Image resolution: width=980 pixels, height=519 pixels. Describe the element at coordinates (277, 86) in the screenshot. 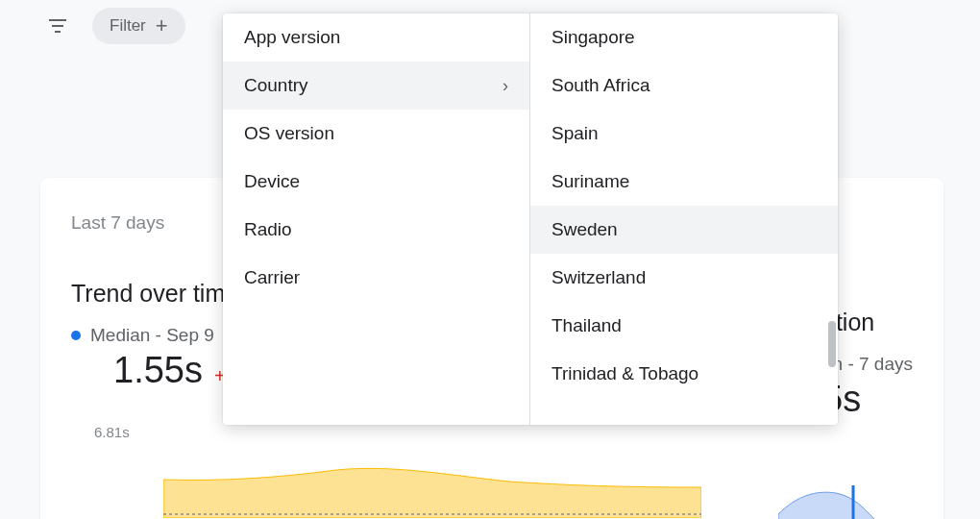

I see `filter-category-label: Country` at that location.